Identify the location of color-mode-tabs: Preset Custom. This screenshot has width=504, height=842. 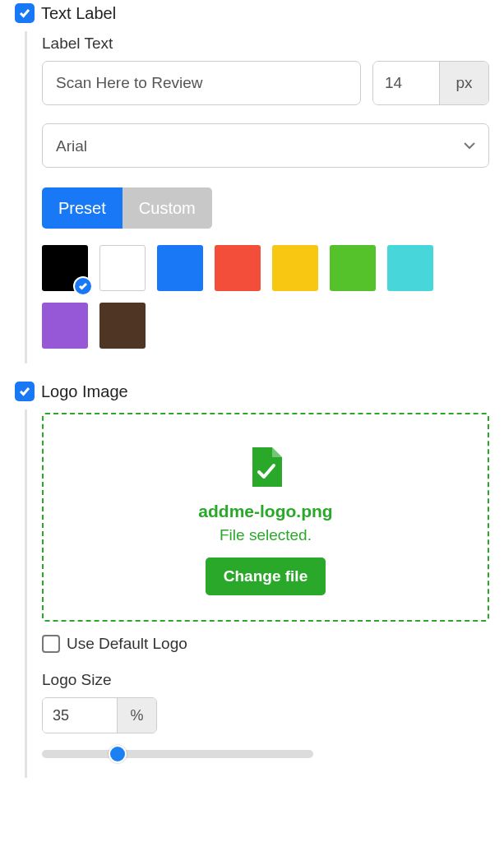
(266, 208).